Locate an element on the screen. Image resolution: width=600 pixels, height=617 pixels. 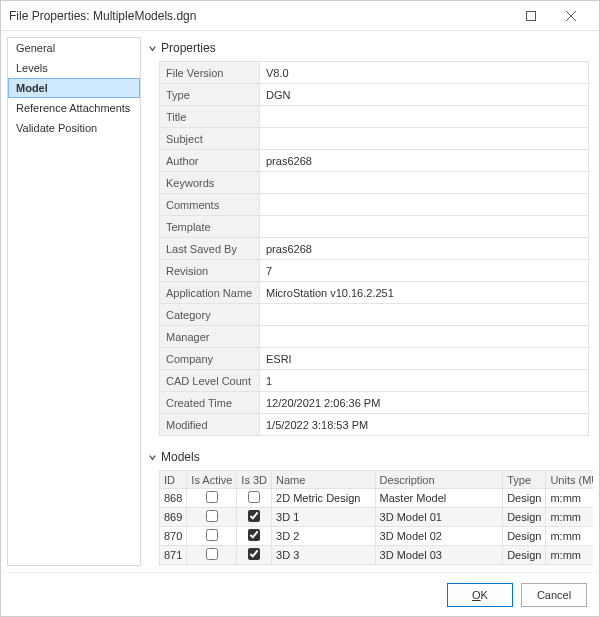
column-header-is_active: Is Active is located at coordinates (212, 480).